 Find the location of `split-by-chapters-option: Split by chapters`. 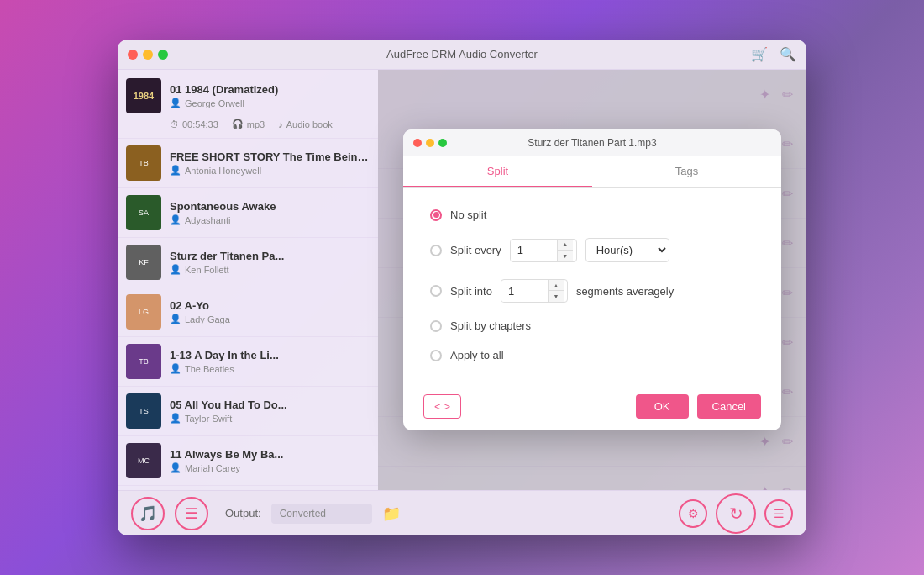

split-by-chapters-option: Split by chapters is located at coordinates (592, 326).